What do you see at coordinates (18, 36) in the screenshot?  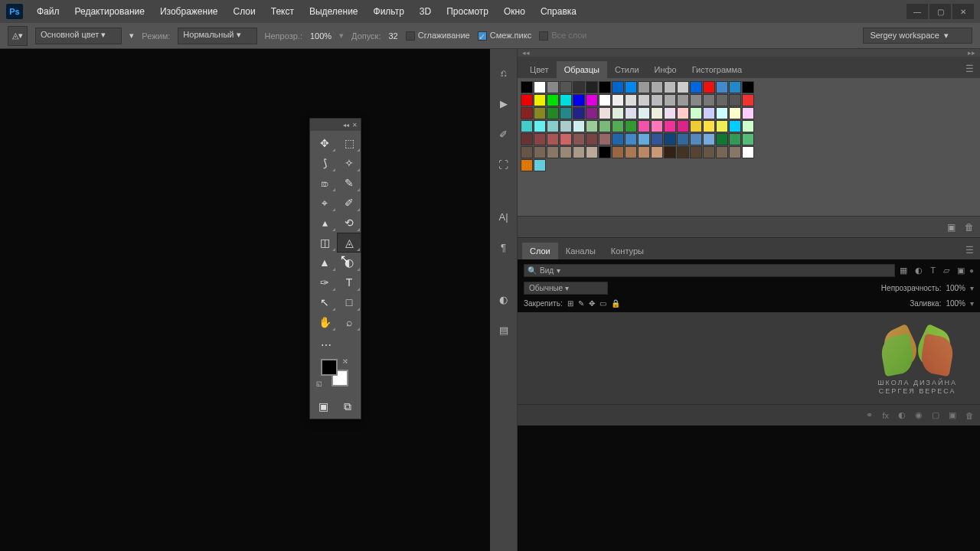 I see `bucket-icon: ◬▾` at bounding box center [18, 36].